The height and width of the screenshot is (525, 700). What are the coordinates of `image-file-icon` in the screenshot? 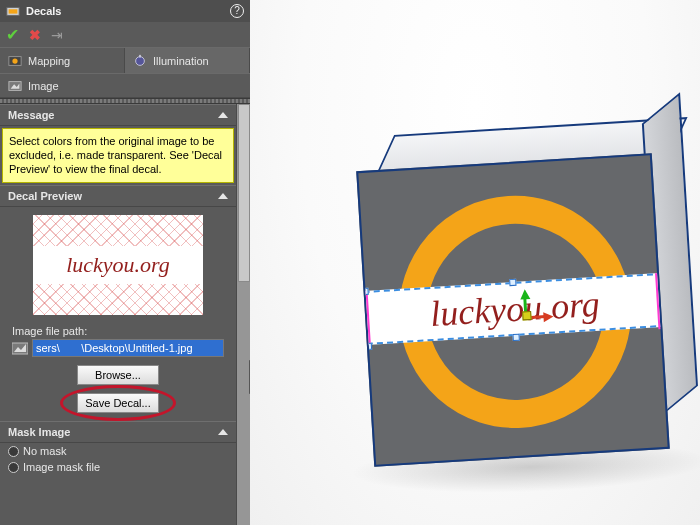 It's located at (20, 348).